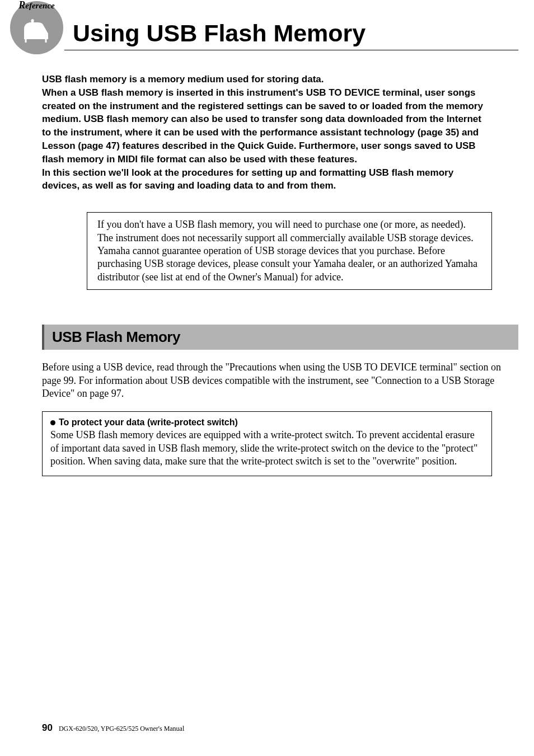  What do you see at coordinates (36, 6) in the screenshot?
I see `reference-label: eference` at bounding box center [36, 6].